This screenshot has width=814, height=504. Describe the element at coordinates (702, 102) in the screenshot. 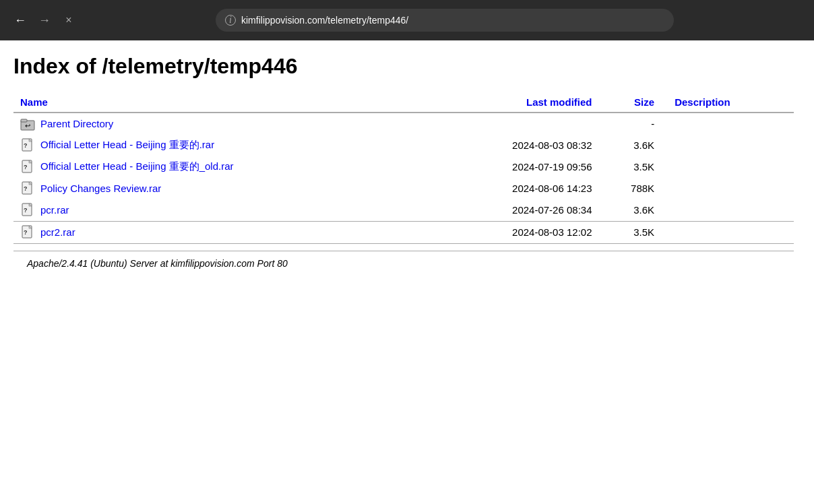

I see `desc-sort-link: Description` at that location.